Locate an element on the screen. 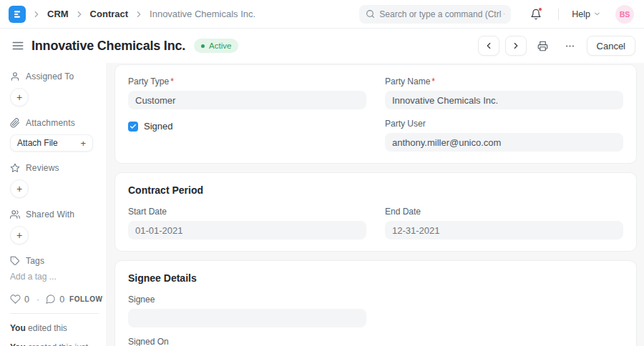 The height and width of the screenshot is (346, 644). ellipsis-icon is located at coordinates (570, 46).